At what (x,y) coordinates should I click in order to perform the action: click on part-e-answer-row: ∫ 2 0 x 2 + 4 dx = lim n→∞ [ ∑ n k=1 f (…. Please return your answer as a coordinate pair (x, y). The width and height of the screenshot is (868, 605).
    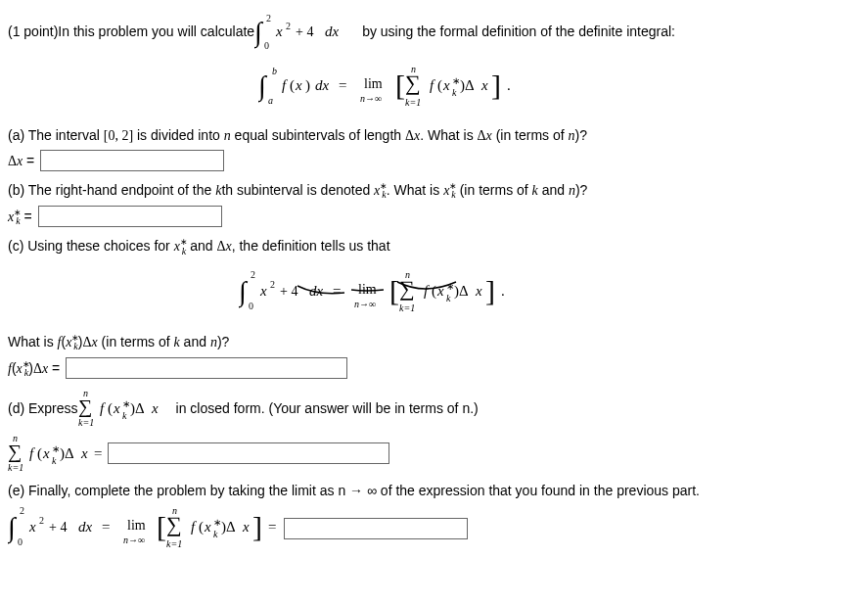
    Looking at the image, I should click on (434, 529).